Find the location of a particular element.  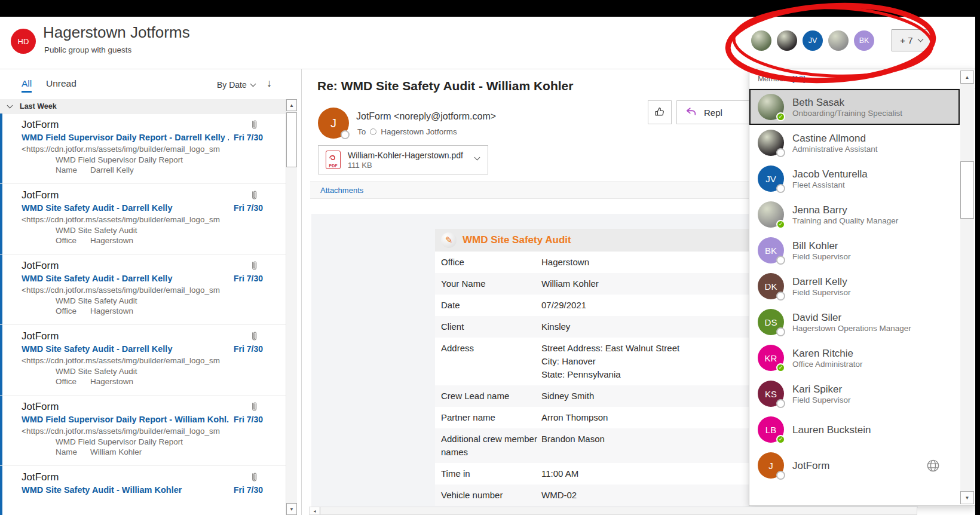

preview-value: William Kohler is located at coordinates (116, 452).